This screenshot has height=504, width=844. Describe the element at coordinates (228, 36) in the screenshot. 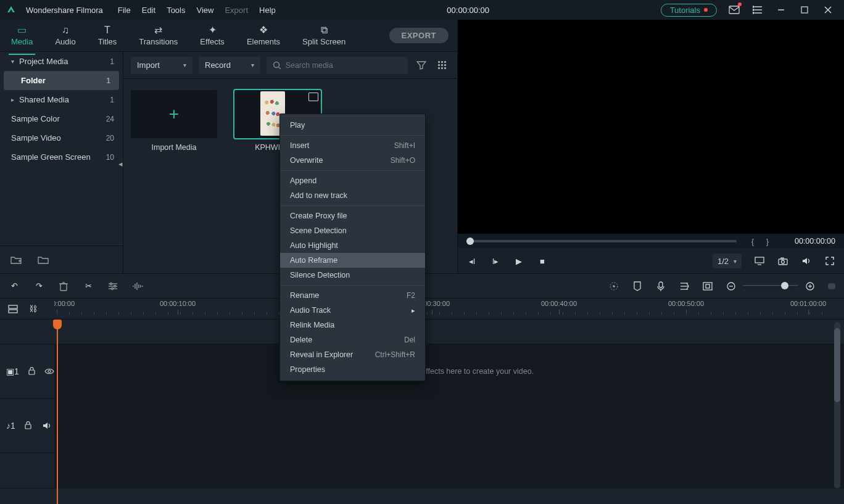

I see `workspace-tabs: ▭Media♫AudioTTitles⇄Transitions✦Effects❖…` at that location.